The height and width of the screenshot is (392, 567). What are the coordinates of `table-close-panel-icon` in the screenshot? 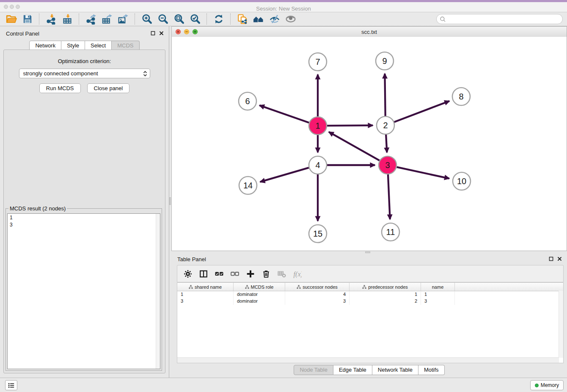 It's located at (559, 259).